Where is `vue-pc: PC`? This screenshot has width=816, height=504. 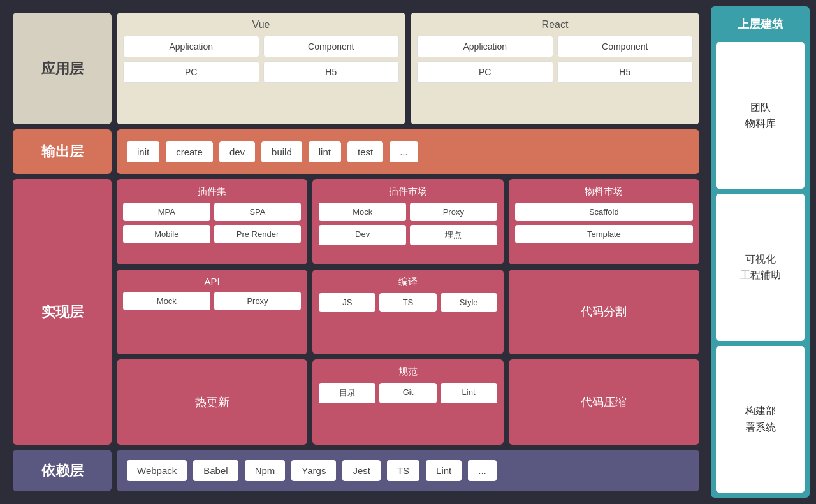 vue-pc: PC is located at coordinates (191, 72).